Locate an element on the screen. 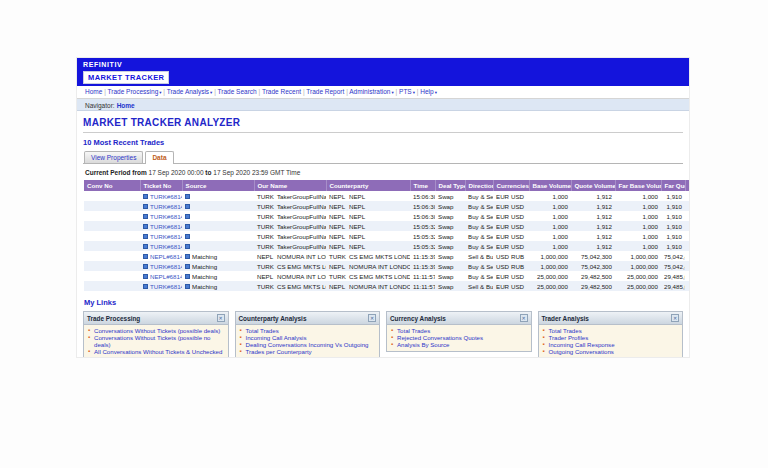 The height and width of the screenshot is (468, 768). links-column-3: Currency Analysis ✕ Total TradesRejected… is located at coordinates (459, 334).